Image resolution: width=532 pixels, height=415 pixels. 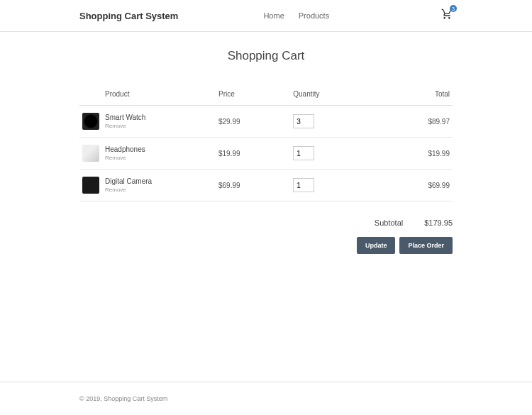 I want to click on row-total: $19.99, so click(x=416, y=153).